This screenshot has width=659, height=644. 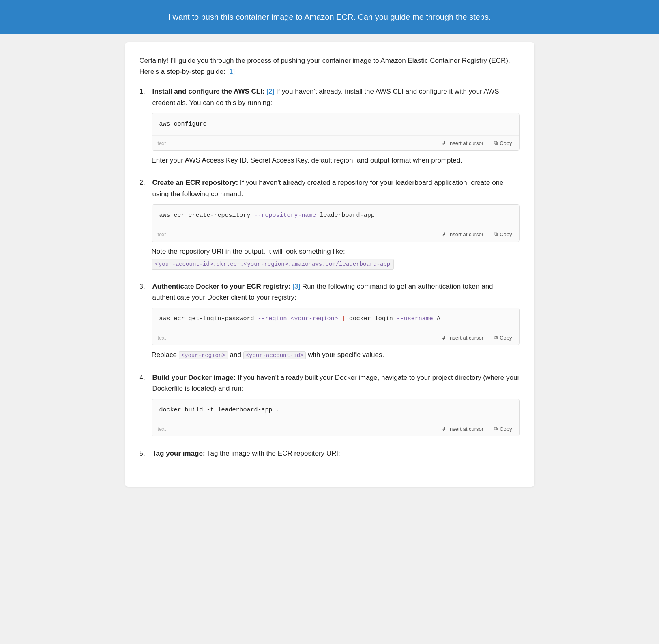 What do you see at coordinates (336, 383) in the screenshot?
I see `step-4-title: Build your Docker image: If you haven't …` at bounding box center [336, 383].